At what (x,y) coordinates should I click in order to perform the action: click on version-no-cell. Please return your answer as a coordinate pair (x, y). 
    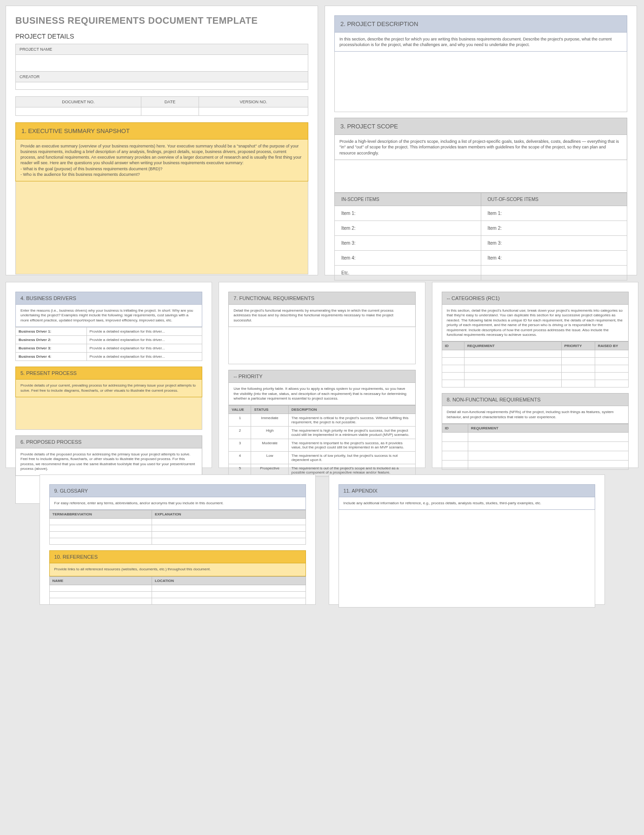
    Looking at the image, I should click on (254, 112).